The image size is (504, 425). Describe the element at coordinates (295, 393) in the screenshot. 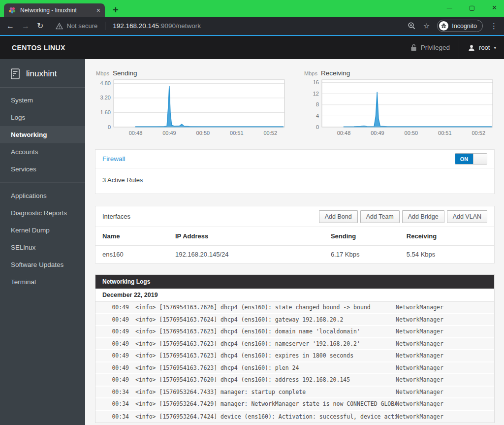

I see `log-row: 00:34<info> [1576953264.7433] manager: s…` at that location.